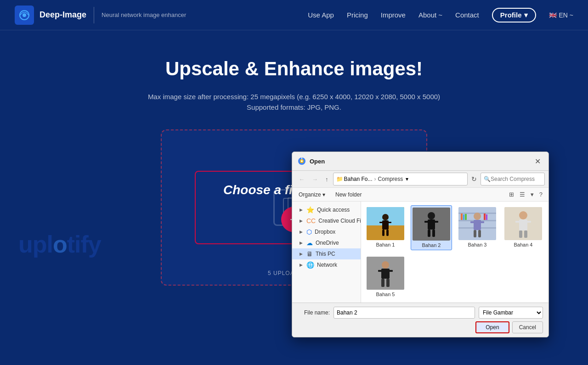 The image size is (588, 365). What do you see at coordinates (385, 224) in the screenshot?
I see `thumb-bahan1-svg` at bounding box center [385, 224].